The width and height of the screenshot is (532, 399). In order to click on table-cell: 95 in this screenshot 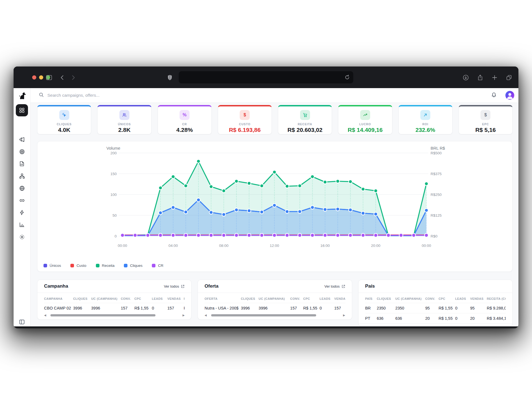, I will do `click(479, 308)`.